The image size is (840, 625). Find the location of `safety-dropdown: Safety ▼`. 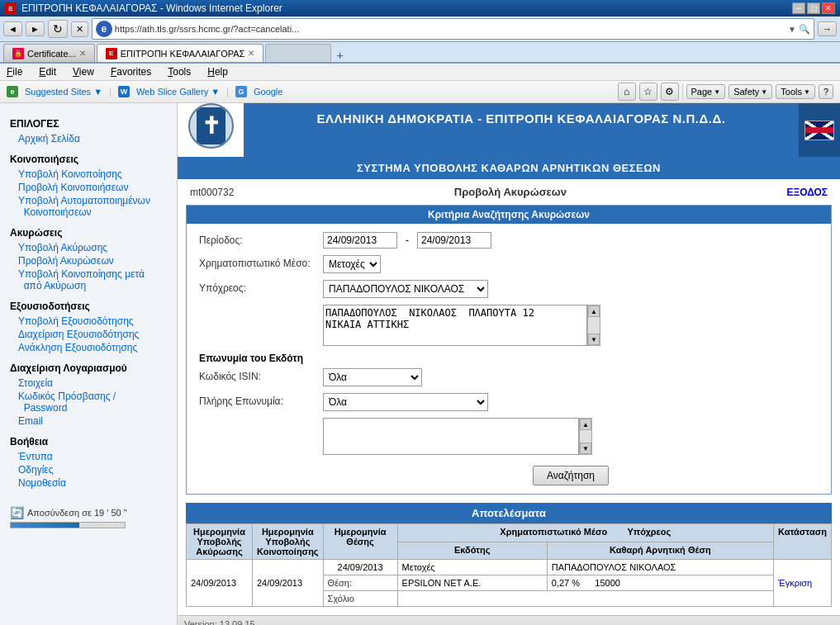

safety-dropdown: Safety ▼ is located at coordinates (750, 92).